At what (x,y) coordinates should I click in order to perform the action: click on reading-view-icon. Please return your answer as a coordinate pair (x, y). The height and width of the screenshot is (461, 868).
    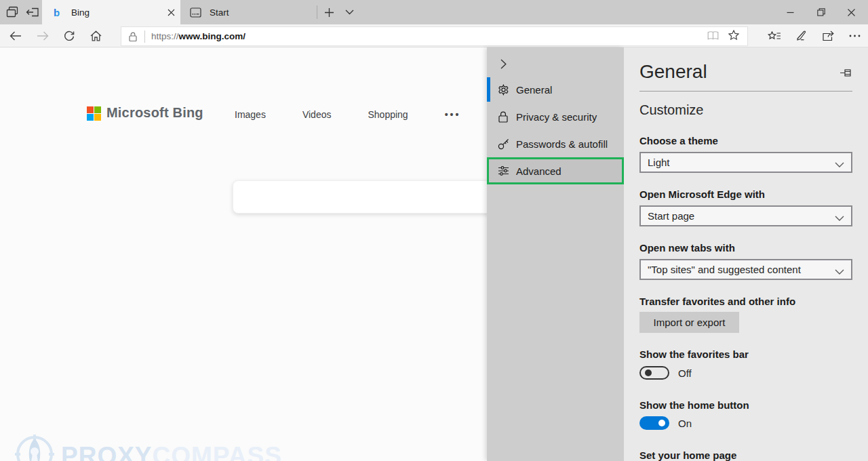
    Looking at the image, I should click on (713, 37).